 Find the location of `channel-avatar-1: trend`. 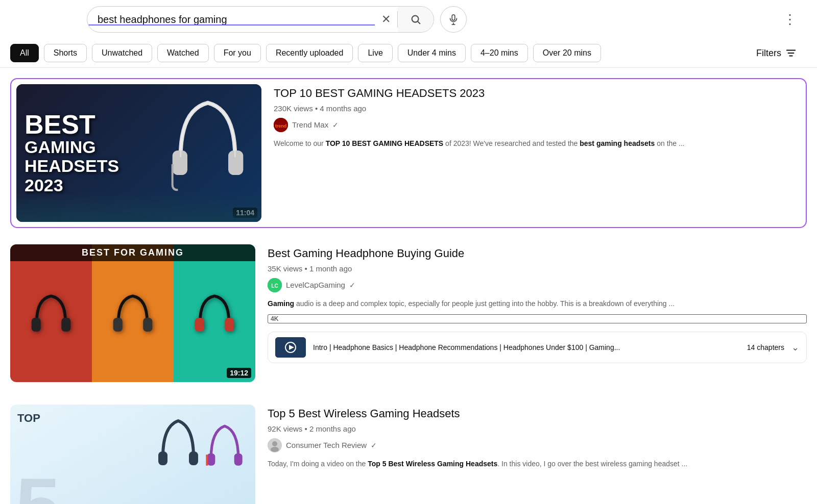

channel-avatar-1: trend is located at coordinates (281, 125).